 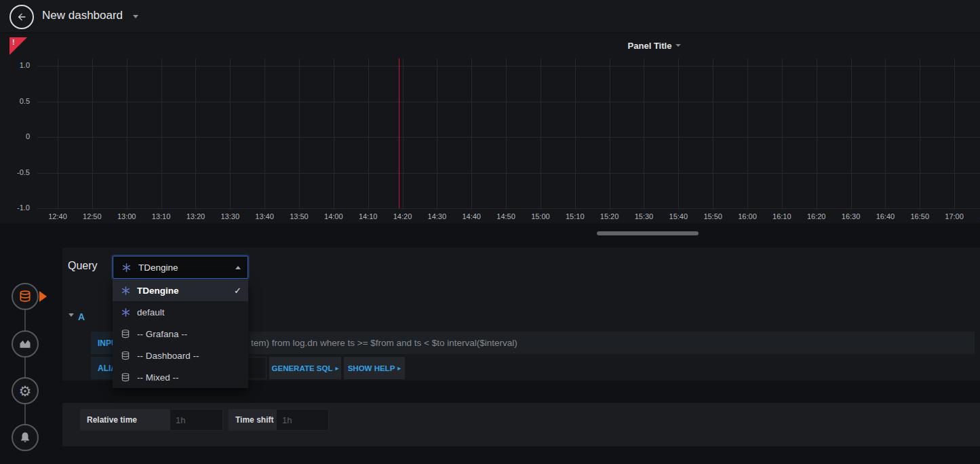 I want to click on datasource-option-label: TDengine, so click(x=158, y=290).